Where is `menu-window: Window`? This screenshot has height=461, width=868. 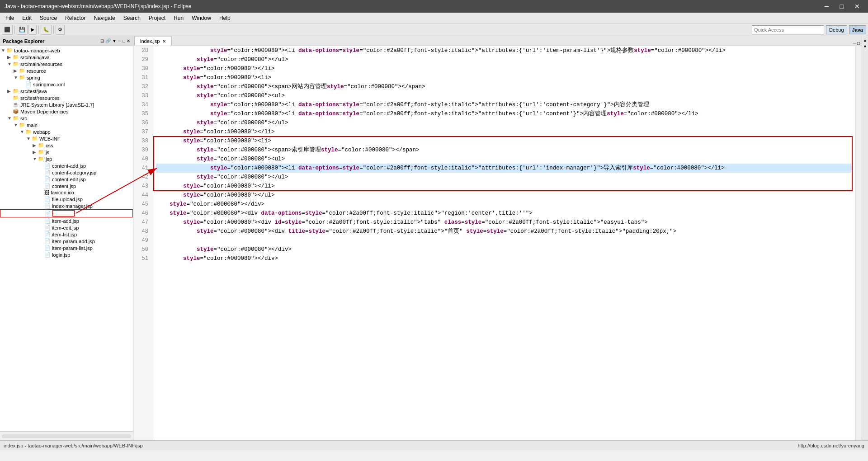
menu-window: Window is located at coordinates (202, 18).